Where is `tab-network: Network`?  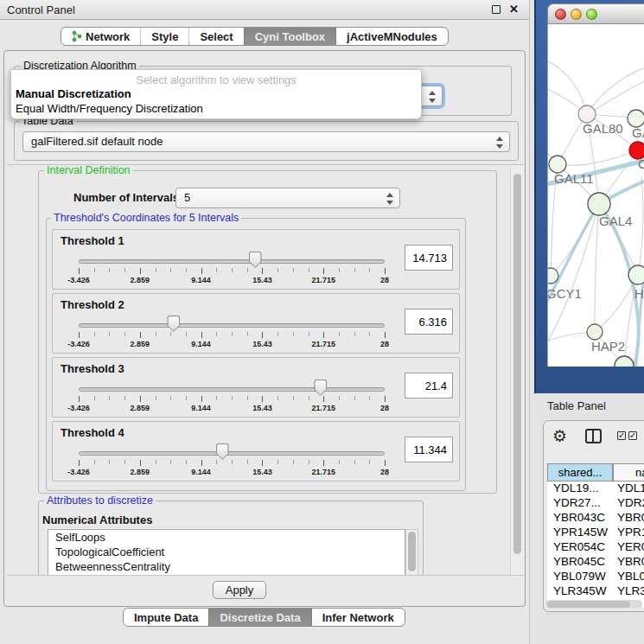 tab-network: Network is located at coordinates (100, 36).